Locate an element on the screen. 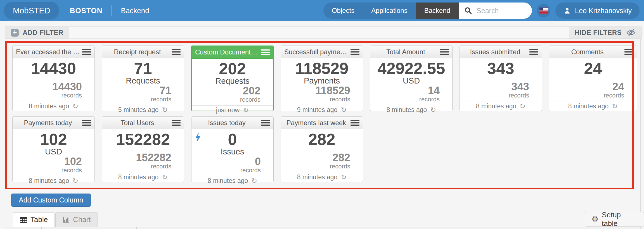 The height and width of the screenshot is (229, 644). metric-card-title: Total Users is located at coordinates (138, 123).